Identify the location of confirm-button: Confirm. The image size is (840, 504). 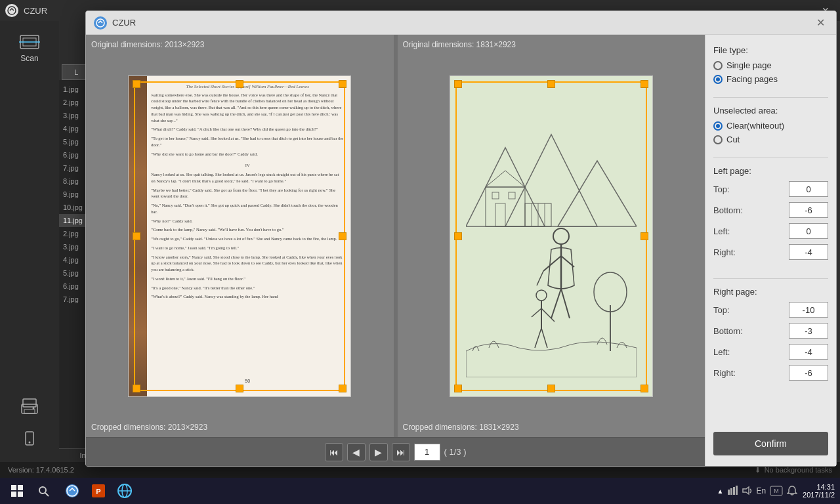
(770, 444).